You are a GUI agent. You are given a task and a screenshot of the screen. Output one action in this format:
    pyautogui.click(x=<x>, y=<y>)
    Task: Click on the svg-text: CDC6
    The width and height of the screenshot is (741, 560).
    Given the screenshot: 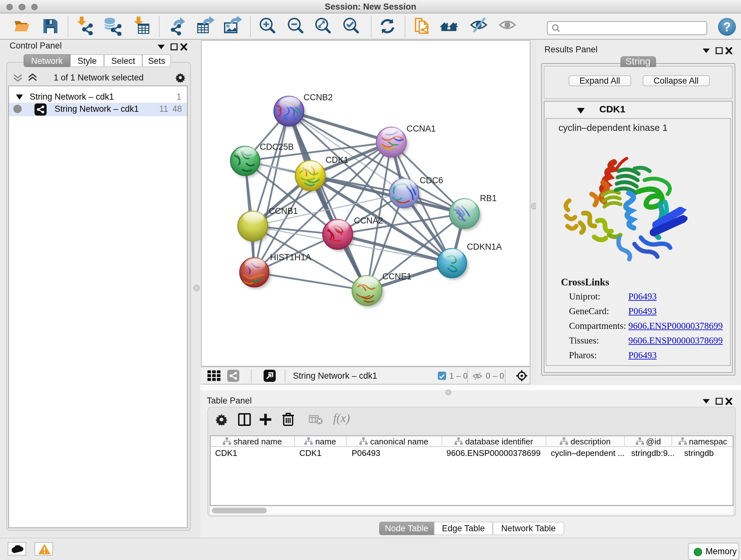 What is the action you would take?
    pyautogui.click(x=431, y=180)
    